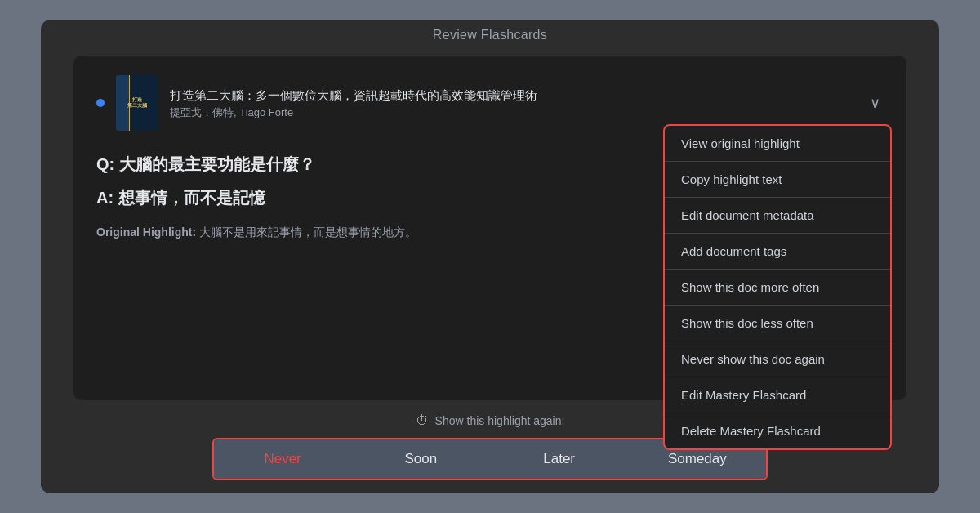  Describe the element at coordinates (777, 359) in the screenshot. I see `dropdown-item-never-show: Never show this doc again` at that location.